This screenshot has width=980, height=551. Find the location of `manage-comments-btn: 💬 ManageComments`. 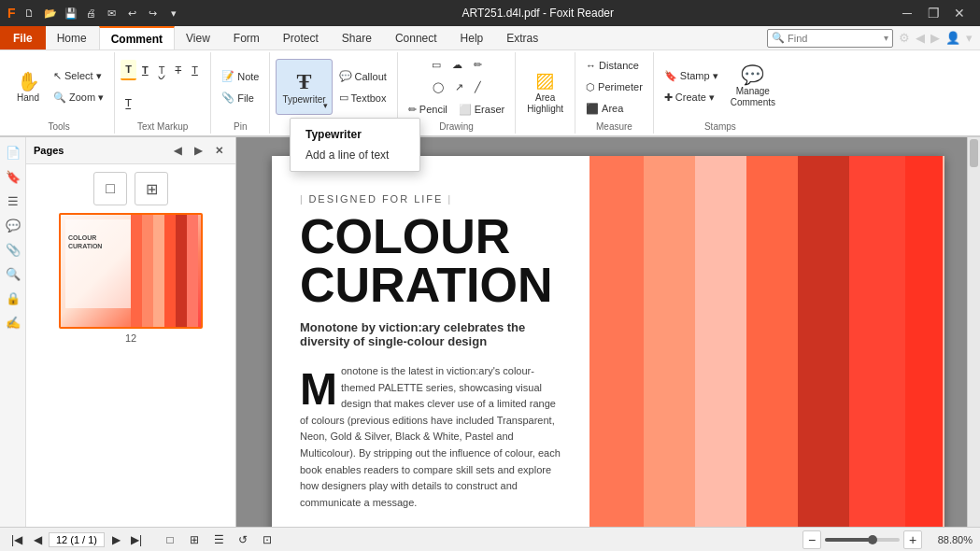

manage-comments-btn: 💬 ManageComments is located at coordinates (753, 87).